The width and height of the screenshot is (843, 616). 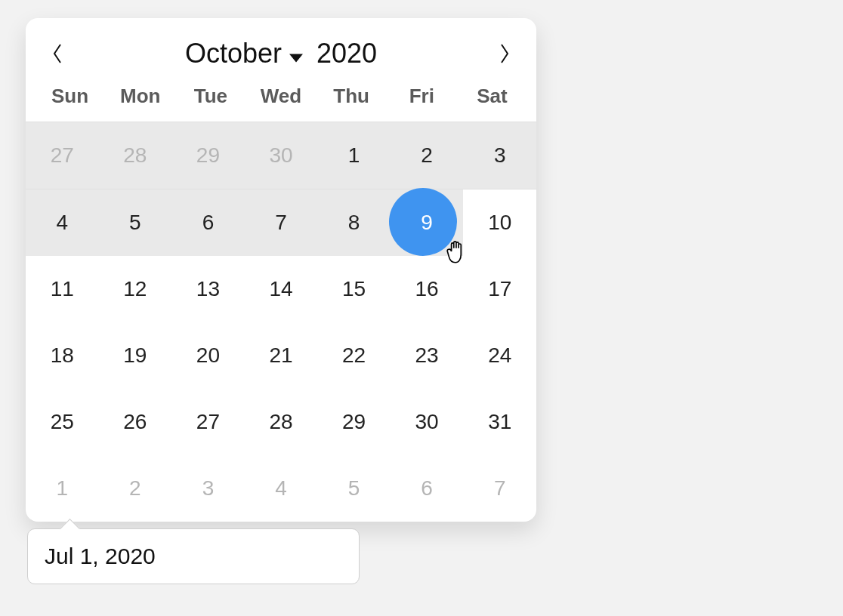 What do you see at coordinates (208, 156) in the screenshot?
I see `day-number: 29` at bounding box center [208, 156].